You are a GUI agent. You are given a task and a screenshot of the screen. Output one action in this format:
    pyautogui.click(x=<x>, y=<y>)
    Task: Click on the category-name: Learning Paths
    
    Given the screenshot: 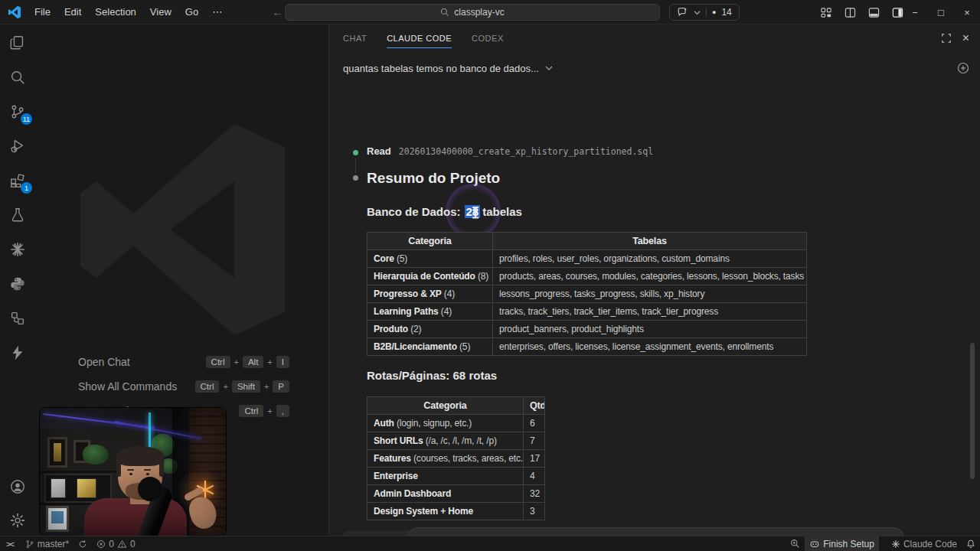 What is the action you would take?
    pyautogui.click(x=406, y=311)
    